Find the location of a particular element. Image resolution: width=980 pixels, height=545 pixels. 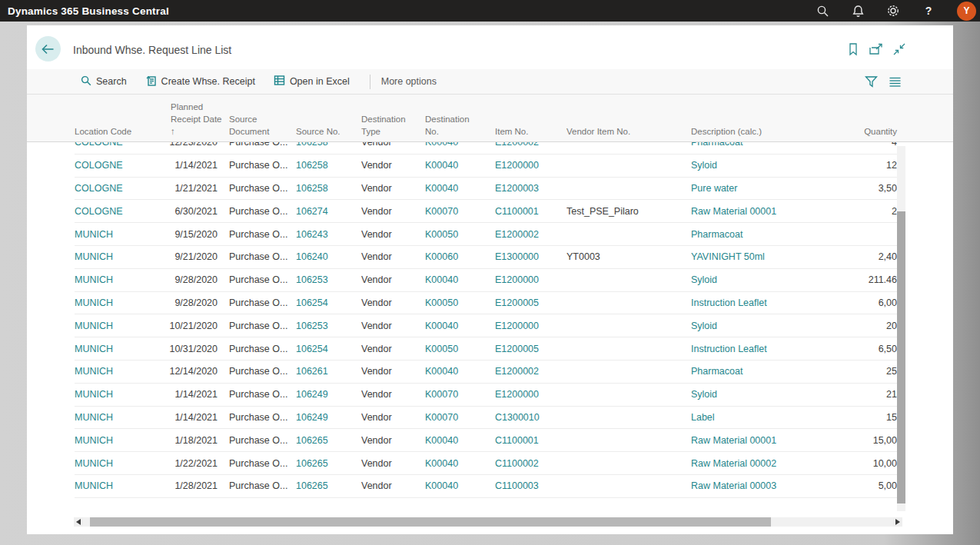

cell-quantity: 15 is located at coordinates (852, 417).